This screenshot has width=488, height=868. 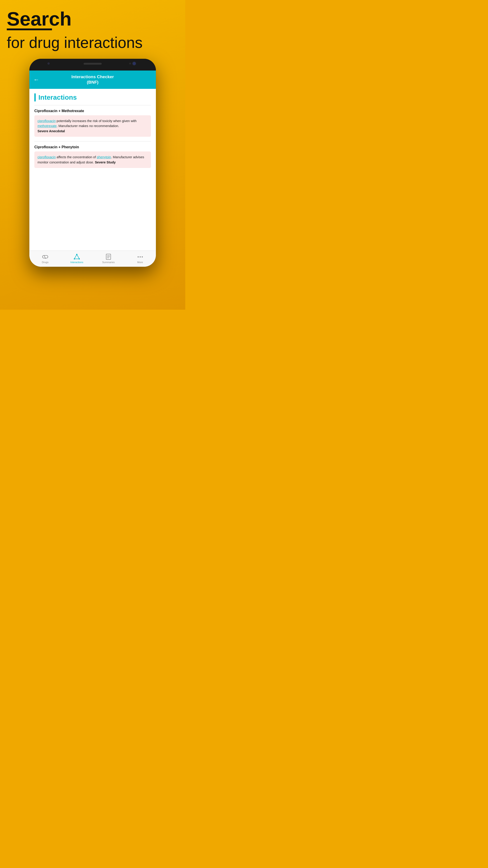 What do you see at coordinates (47, 126) in the screenshot?
I see `drug-link-methotrexate: methotrexate` at bounding box center [47, 126].